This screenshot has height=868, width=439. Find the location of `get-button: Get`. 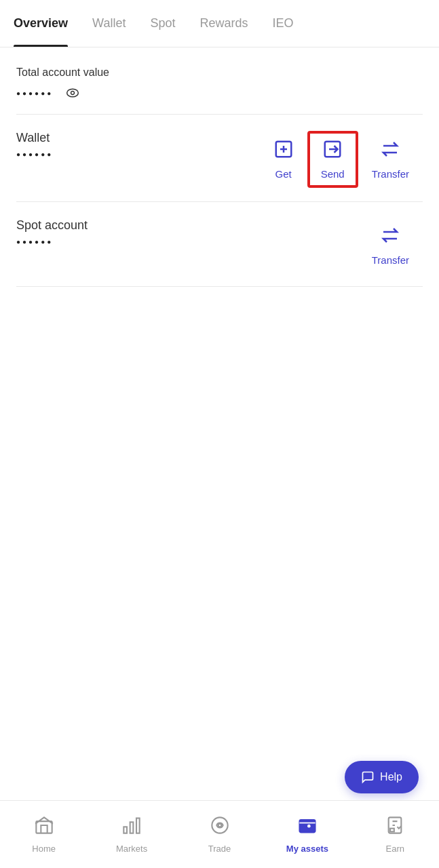

get-button: Get is located at coordinates (284, 159).